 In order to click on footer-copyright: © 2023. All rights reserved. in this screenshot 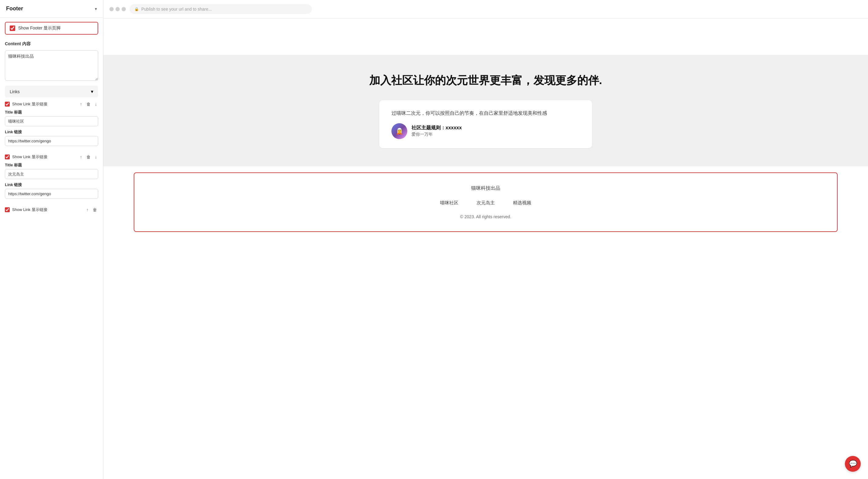, I will do `click(486, 217)`.